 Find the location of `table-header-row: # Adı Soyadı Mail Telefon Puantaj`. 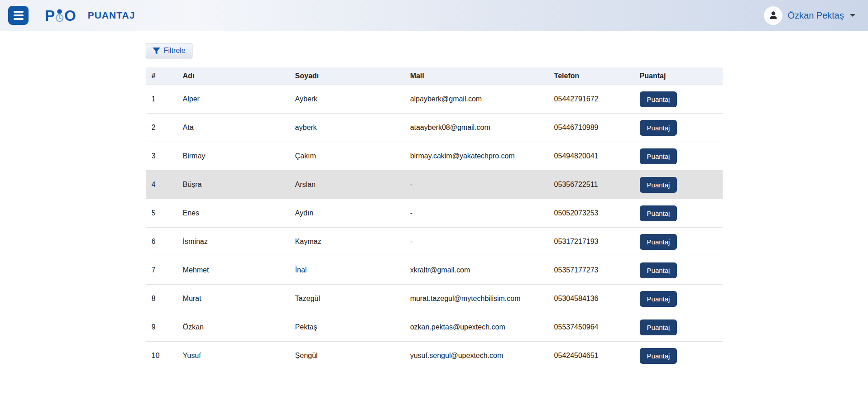

table-header-row: # Adı Soyadı Mail Telefon Puantaj is located at coordinates (434, 76).